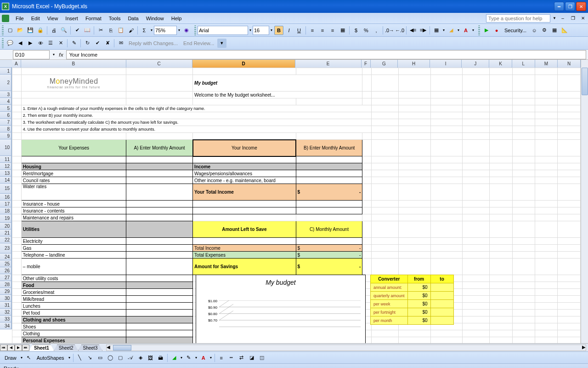 The image size is (588, 368). What do you see at coordinates (569, 299) in the screenshot?
I see `cell-N27` at bounding box center [569, 299].